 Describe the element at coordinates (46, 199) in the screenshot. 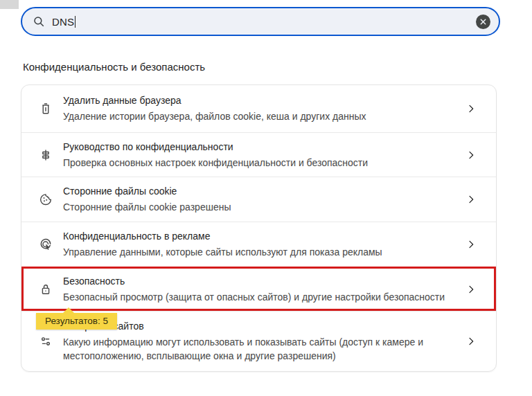

I see `cookie-icon` at that location.